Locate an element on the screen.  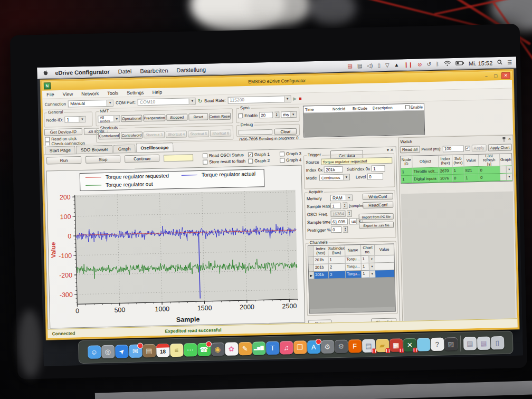
pages-icon: ✎ is located at coordinates (245, 348).